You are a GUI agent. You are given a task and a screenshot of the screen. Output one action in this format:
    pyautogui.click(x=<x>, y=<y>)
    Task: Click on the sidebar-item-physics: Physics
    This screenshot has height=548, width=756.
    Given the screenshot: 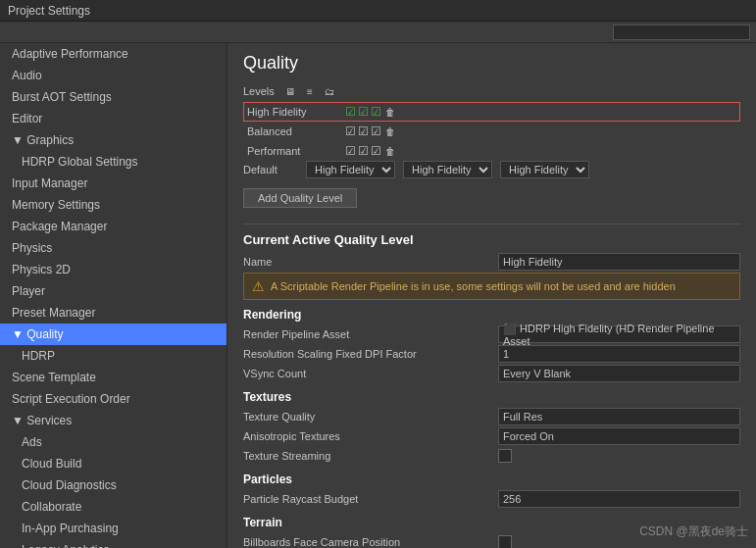 What is the action you would take?
    pyautogui.click(x=114, y=248)
    